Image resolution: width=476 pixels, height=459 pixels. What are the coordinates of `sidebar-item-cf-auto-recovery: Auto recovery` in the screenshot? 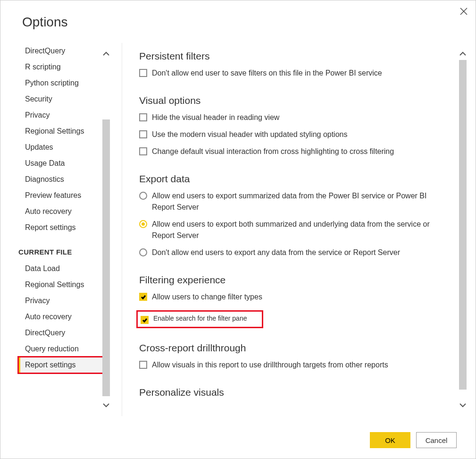 It's located at (61, 317).